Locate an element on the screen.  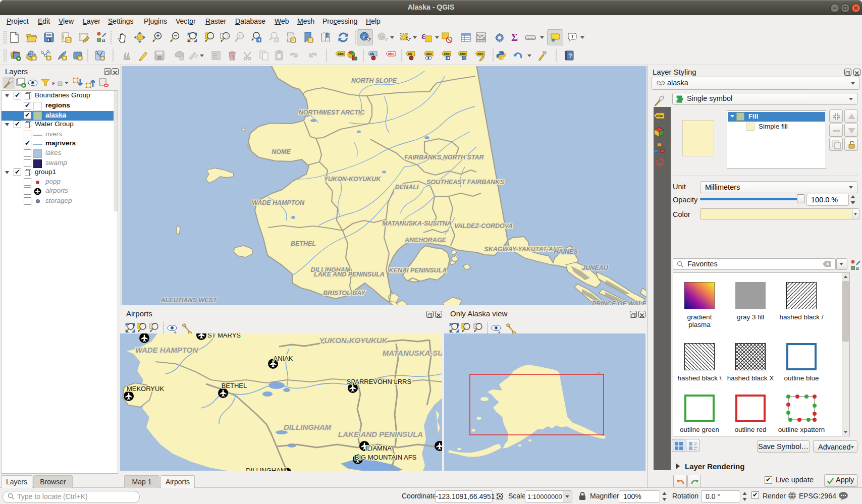
svg-text: JUNEAU is located at coordinates (595, 268).